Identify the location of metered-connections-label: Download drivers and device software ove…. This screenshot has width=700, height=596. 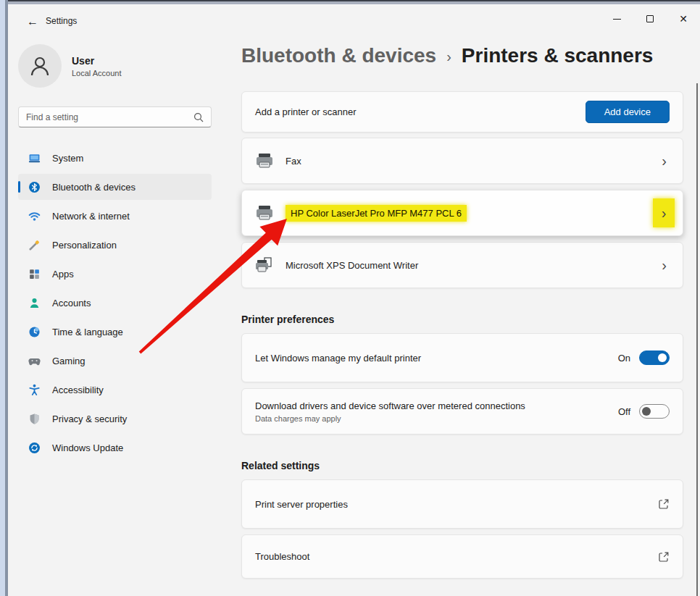
(390, 406).